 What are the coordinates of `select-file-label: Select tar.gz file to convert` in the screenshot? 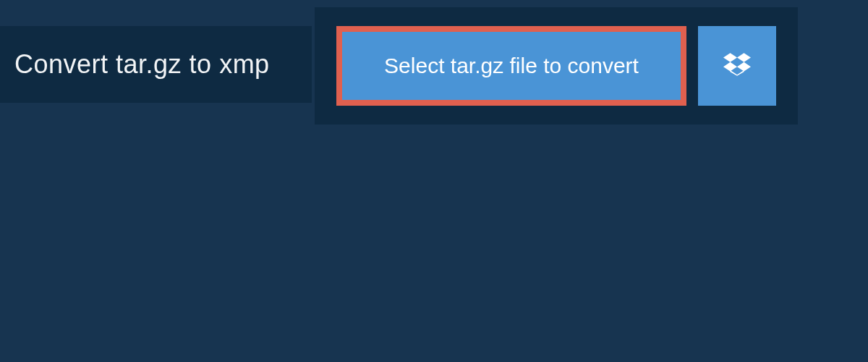 It's located at (511, 66).